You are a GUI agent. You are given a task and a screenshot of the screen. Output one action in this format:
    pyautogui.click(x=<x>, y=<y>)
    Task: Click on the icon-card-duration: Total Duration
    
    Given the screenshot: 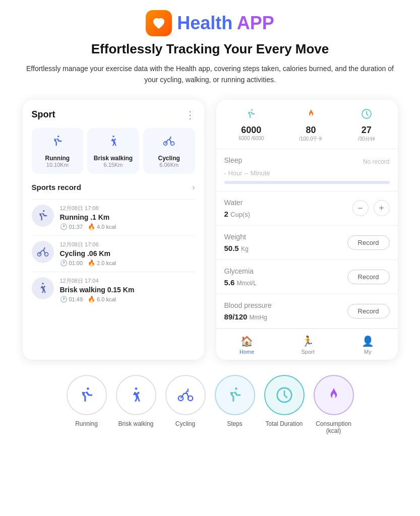 What is the action you would take?
    pyautogui.click(x=284, y=405)
    